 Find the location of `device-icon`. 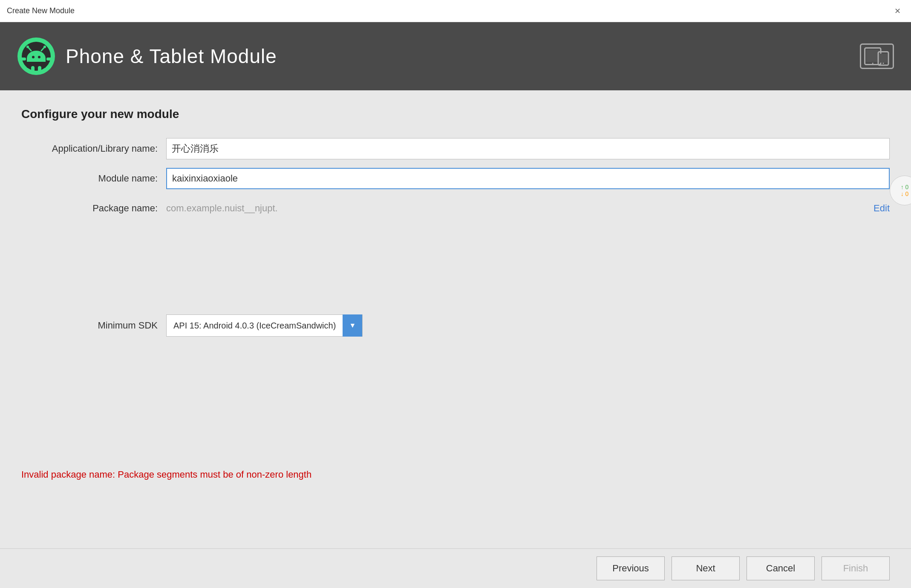

device-icon is located at coordinates (877, 56).